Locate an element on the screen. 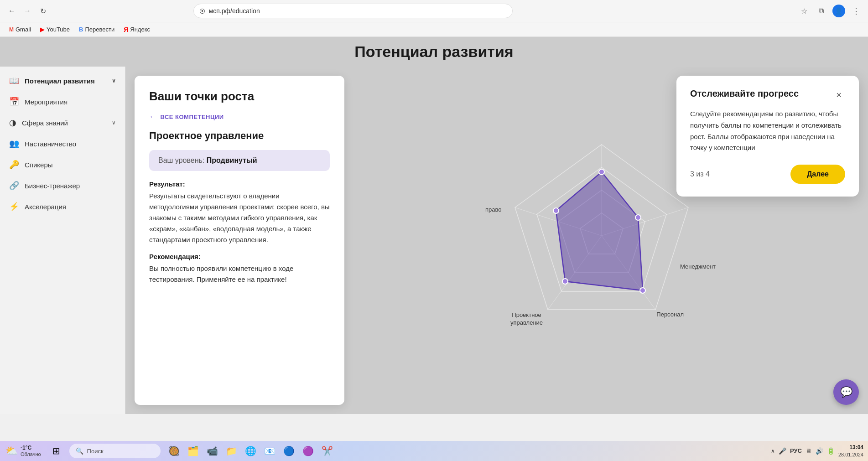 This screenshot has height=461, width=868. mentoring-icon: 👥 is located at coordinates (14, 144).